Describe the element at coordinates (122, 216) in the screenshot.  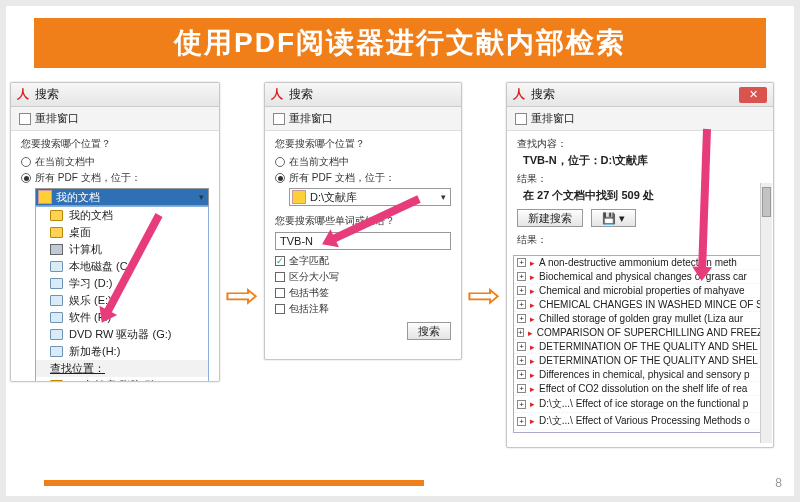
I see `folder-item: 我的文档` at that location.